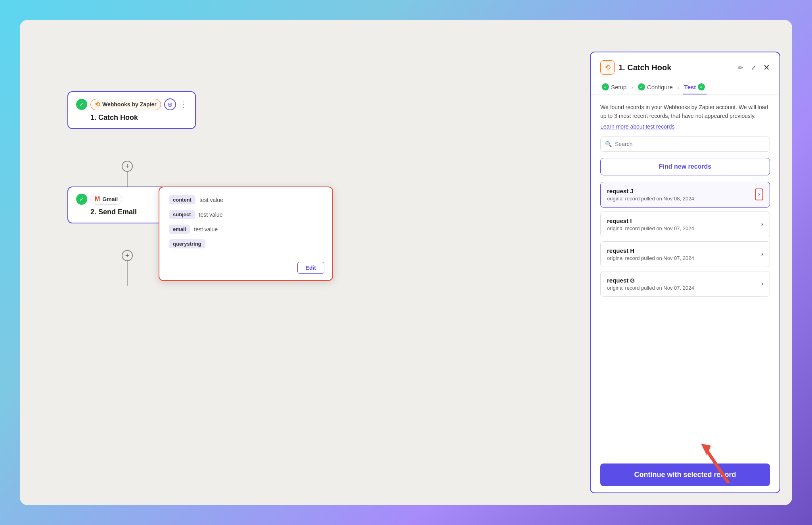 The width and height of the screenshot is (812, 525). I want to click on learn-more-link: Learn more about test records, so click(638, 127).